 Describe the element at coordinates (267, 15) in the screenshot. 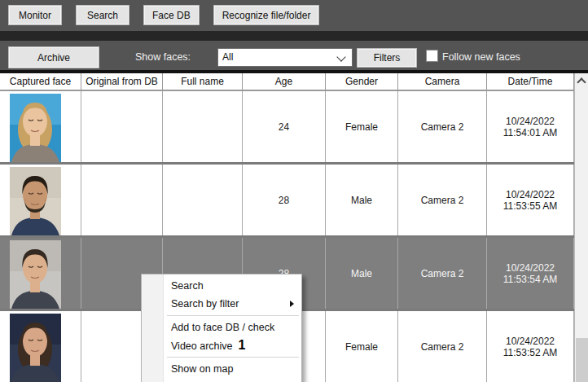

I see `toolbar-button-label: Recognize file/folder` at that location.